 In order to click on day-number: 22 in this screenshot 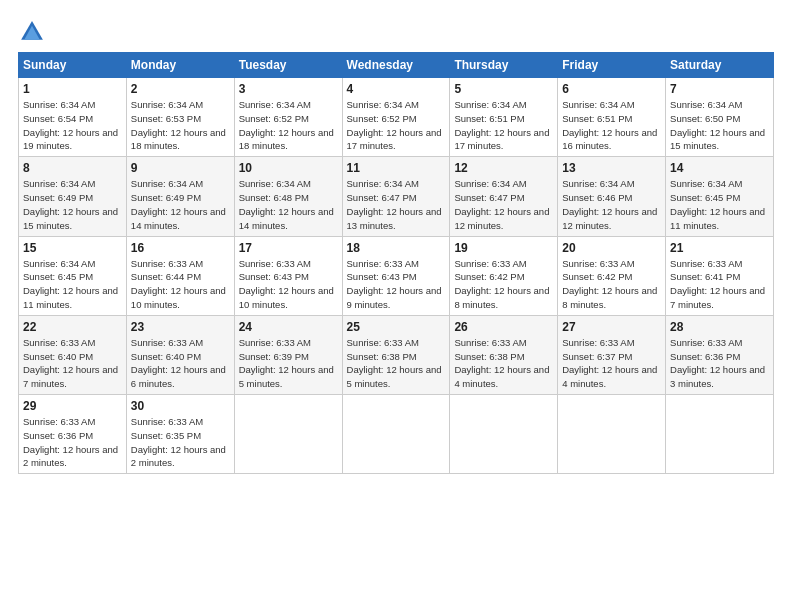, I will do `click(72, 327)`.